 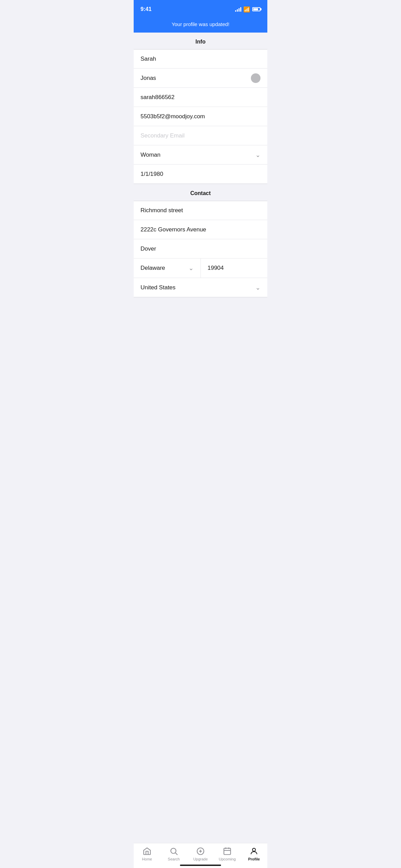 I want to click on street1-value: Richmond street, so click(x=200, y=210).